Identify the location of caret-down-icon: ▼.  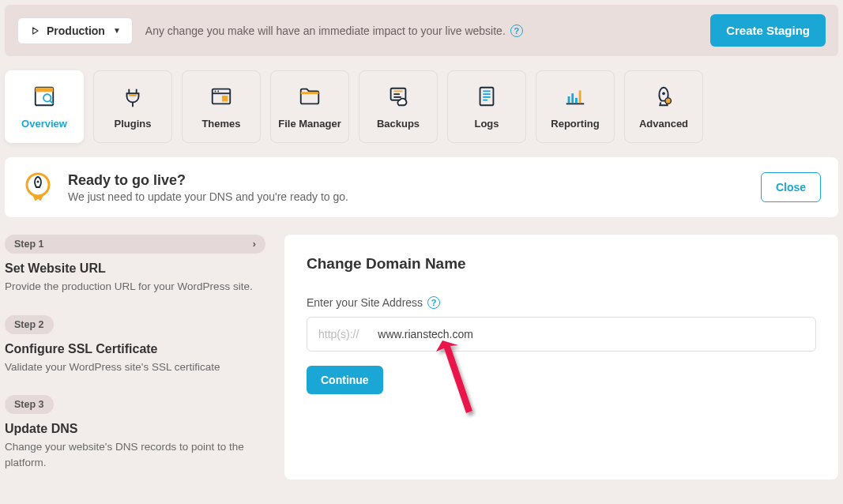
(117, 30).